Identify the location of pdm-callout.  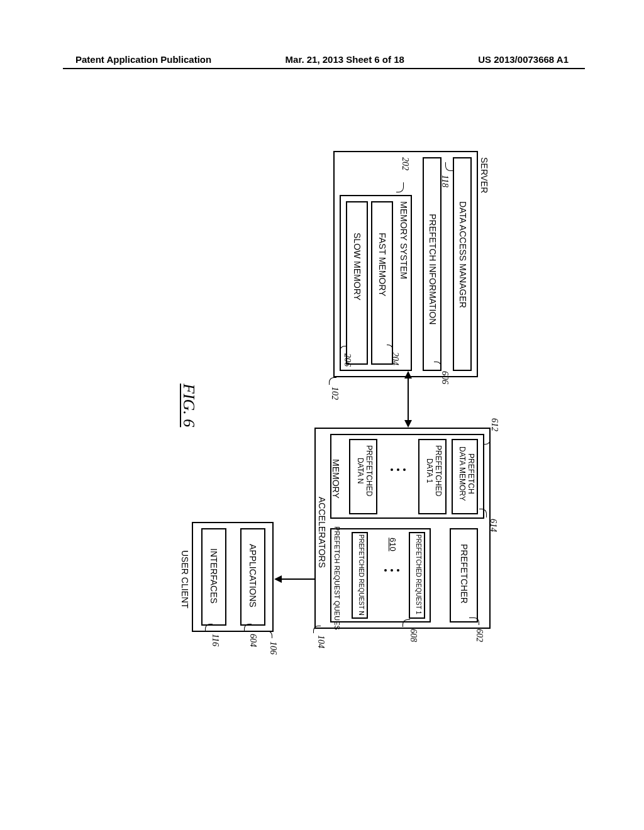
(483, 513).